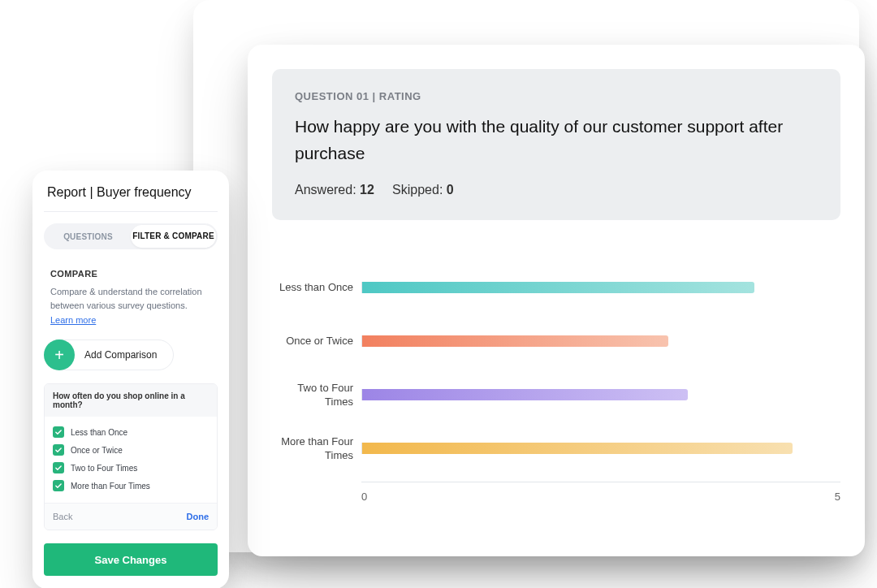 The width and height of the screenshot is (877, 588). I want to click on skipped-value: 0, so click(450, 190).